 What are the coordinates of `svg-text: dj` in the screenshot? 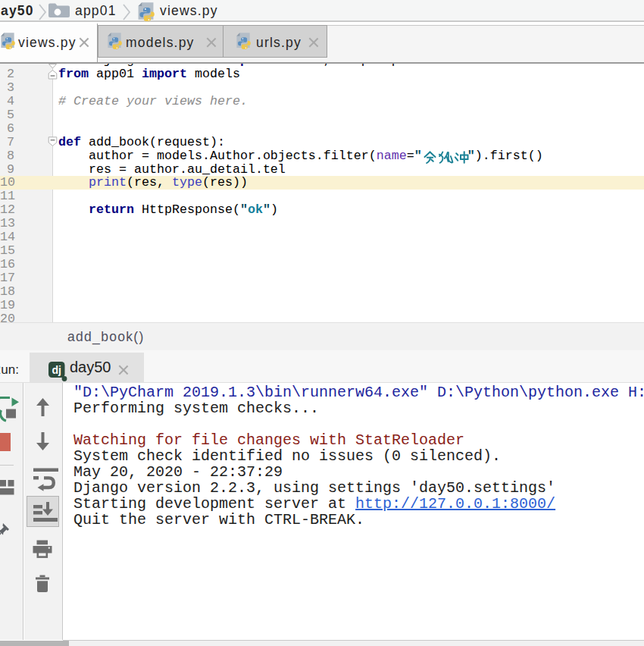 It's located at (56, 369).